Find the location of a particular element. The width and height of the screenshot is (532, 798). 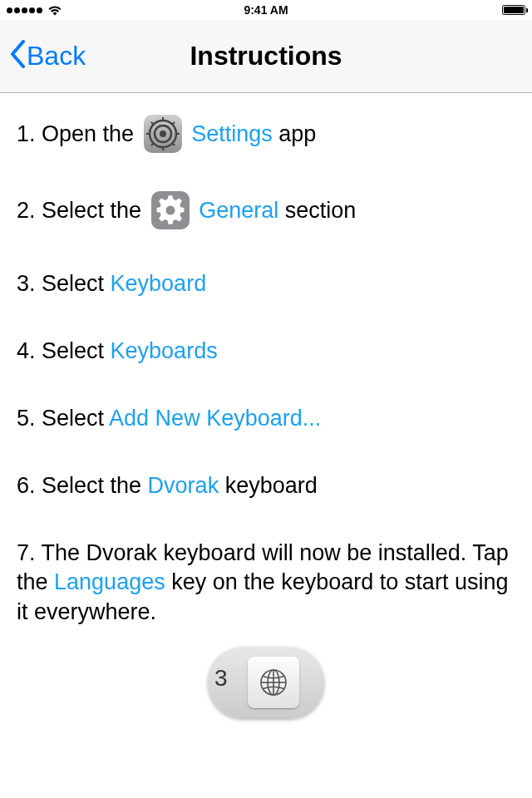

step-4-text-prefix: 4. Select is located at coordinates (63, 351).